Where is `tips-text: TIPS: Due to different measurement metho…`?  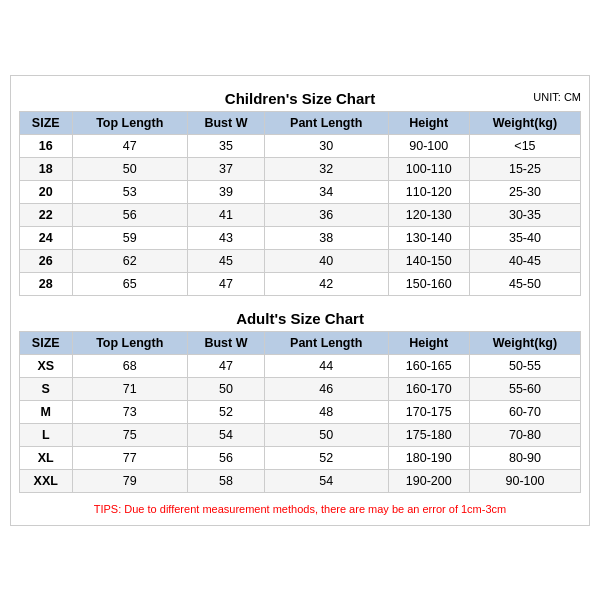
tips-text: TIPS: Due to different measurement metho… is located at coordinates (300, 508).